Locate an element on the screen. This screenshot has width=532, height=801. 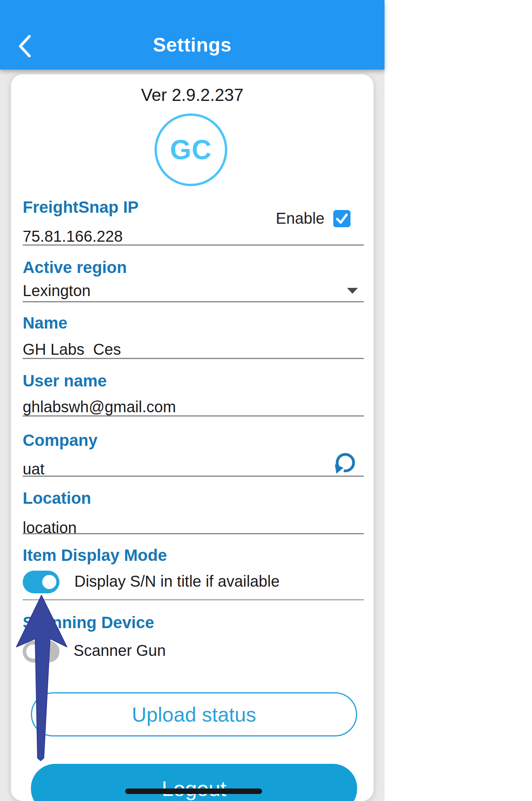
ip-input: 75.81.166.228 is located at coordinates (73, 236).